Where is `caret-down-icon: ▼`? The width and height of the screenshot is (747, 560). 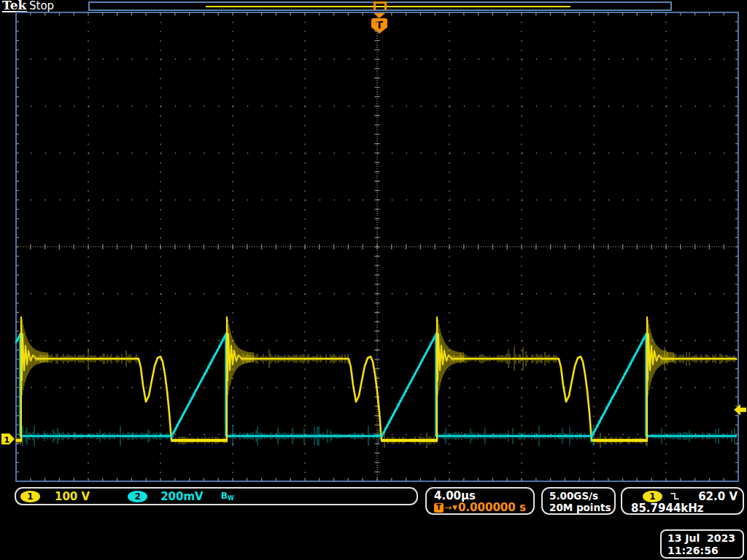 caret-down-icon: ▼ is located at coordinates (455, 508).